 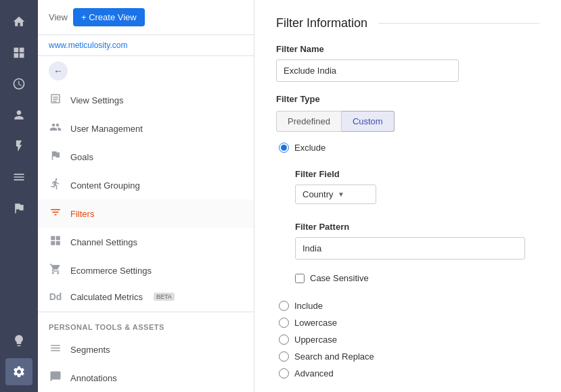 I want to click on sidebar-back-area: ←, so click(x=146, y=71).